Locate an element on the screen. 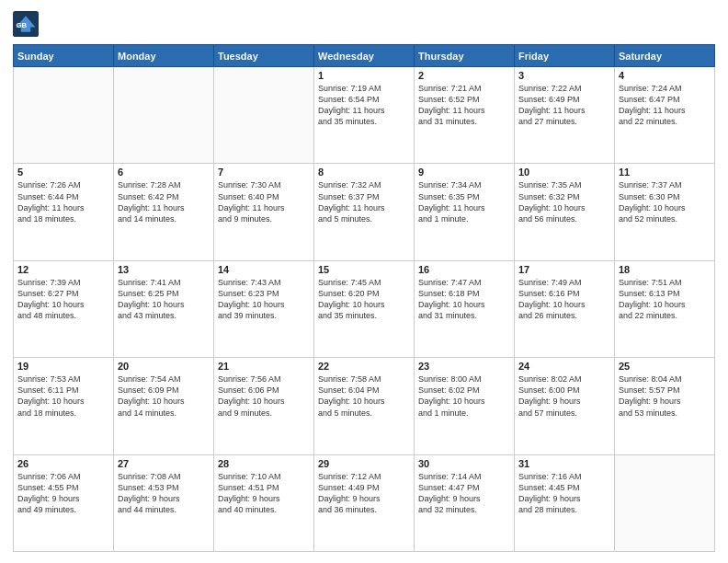 The height and width of the screenshot is (563, 728). day-number: 31 is located at coordinates (564, 464).